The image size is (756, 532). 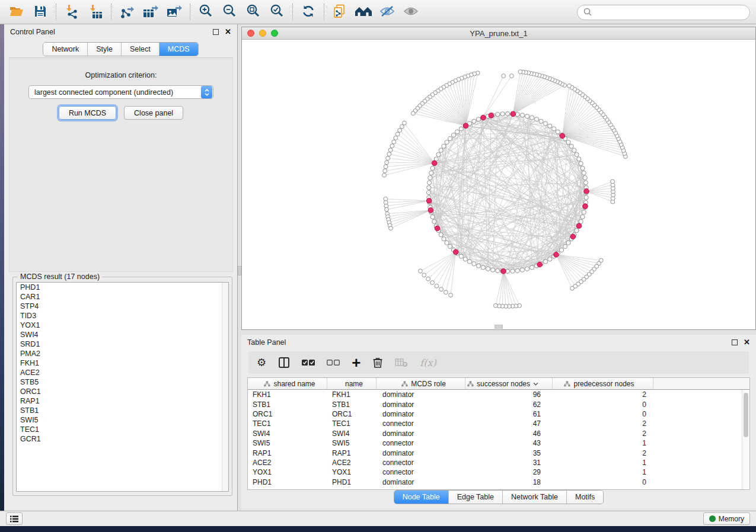 I want to click on split-pane-icon, so click(x=284, y=363).